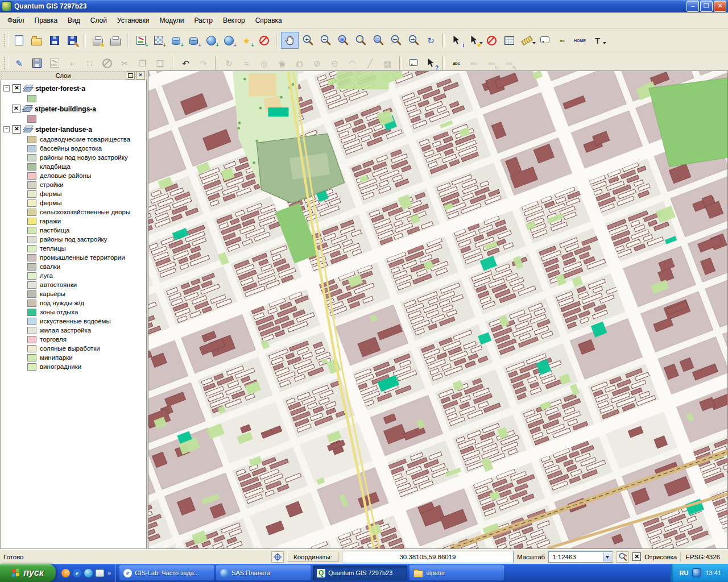 This screenshot has width=728, height=582. Describe the element at coordinates (229, 40) in the screenshot. I see `add-wfs-layer-button: +` at that location.